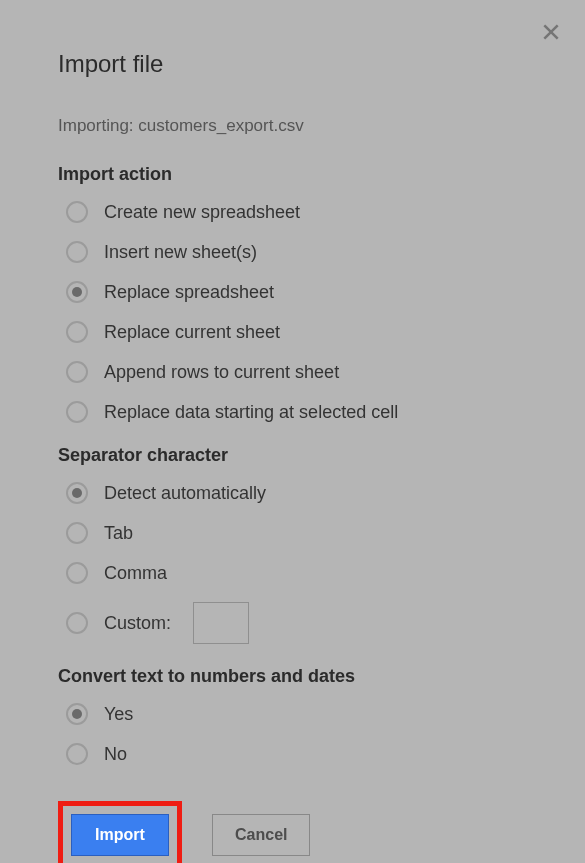 This screenshot has width=585, height=863. I want to click on separator-heading: Separator character, so click(292, 456).